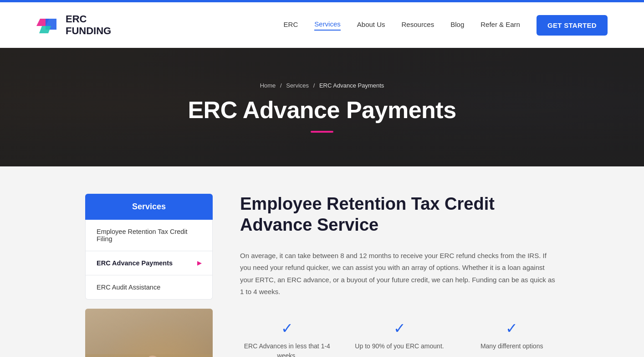 The height and width of the screenshot is (357, 644). Describe the element at coordinates (572, 26) in the screenshot. I see `get-started-button: GET STARTED` at that location.